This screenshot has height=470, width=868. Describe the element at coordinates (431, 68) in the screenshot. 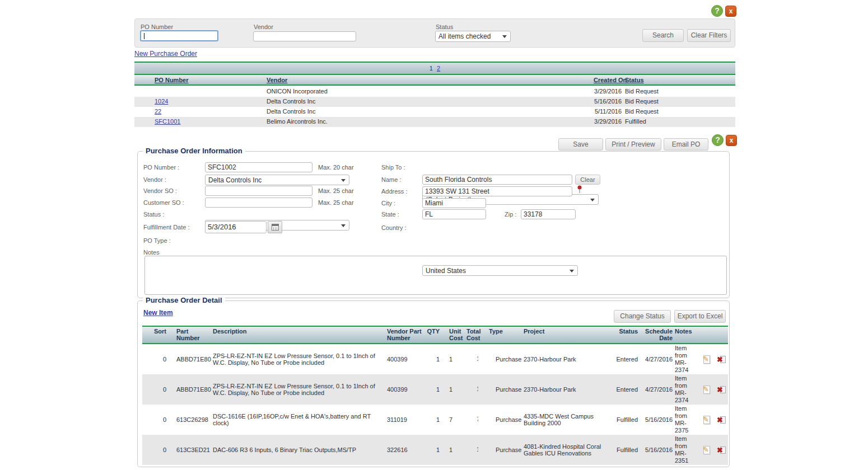

I see `page-1-current: 1` at that location.